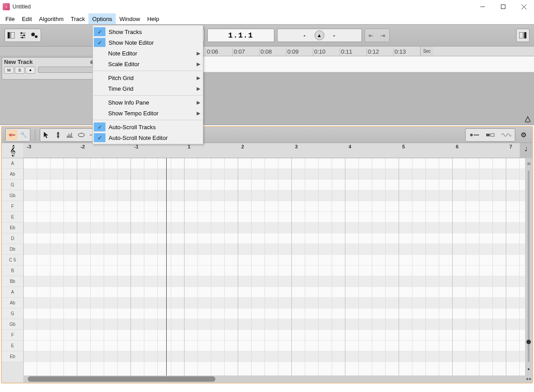 This screenshot has height=392, width=534. Describe the element at coordinates (427, 51) in the screenshot. I see `time-unit-label: Sec` at that location.